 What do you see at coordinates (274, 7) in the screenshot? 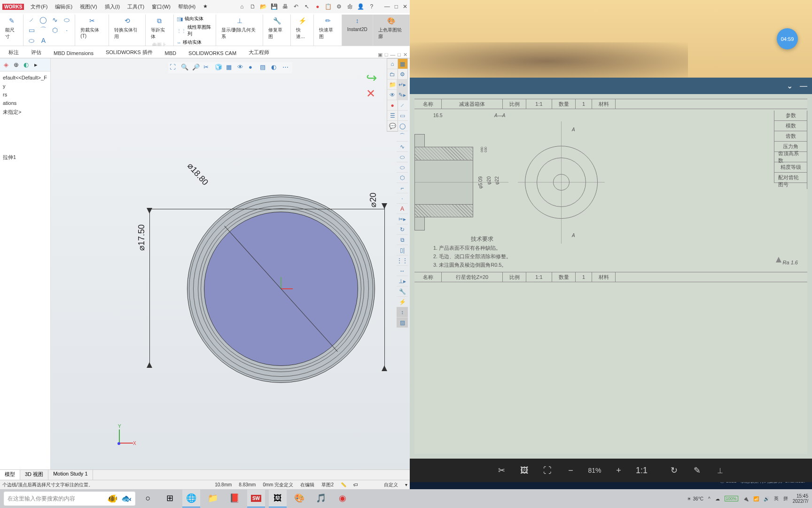
I see `save-icon: 💾` at bounding box center [274, 7].